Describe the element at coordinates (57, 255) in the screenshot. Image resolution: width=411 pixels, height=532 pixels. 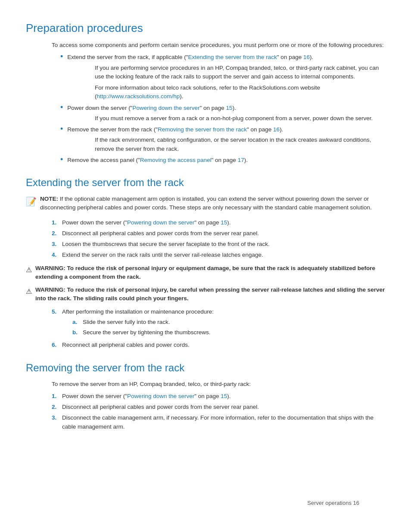
I see `step-num-e4: 4.` at that location.